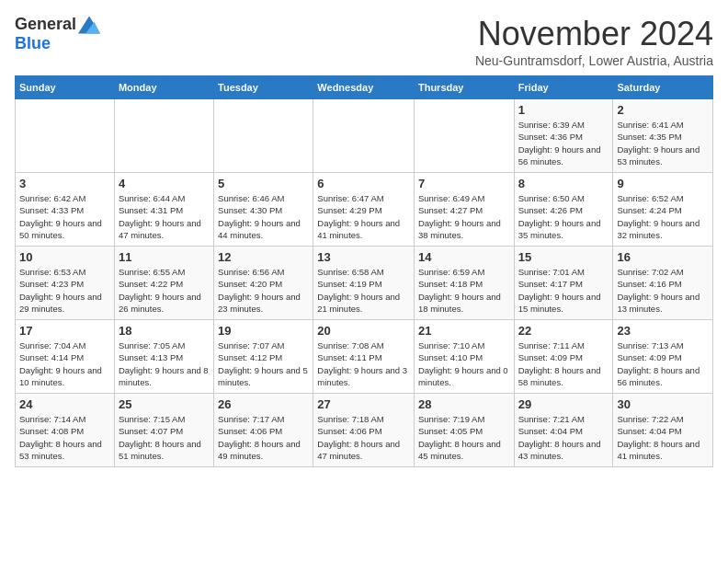 The width and height of the screenshot is (728, 563). I want to click on calendar-header: Sunday Monday Tuesday Wednesday Thursday…, so click(364, 88).